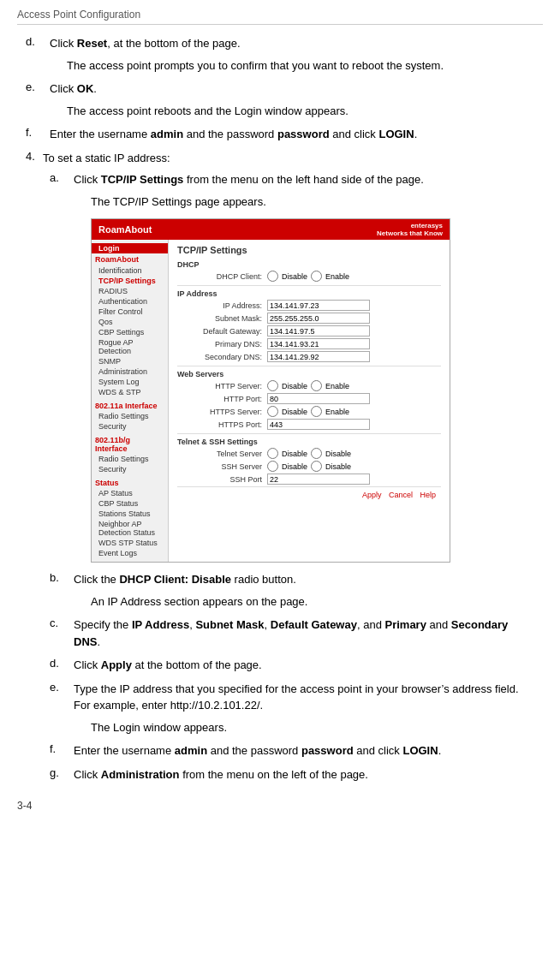 This screenshot has width=560, height=959. What do you see at coordinates (130, 361) in the screenshot?
I see `nav-snmp: SNMP` at bounding box center [130, 361].